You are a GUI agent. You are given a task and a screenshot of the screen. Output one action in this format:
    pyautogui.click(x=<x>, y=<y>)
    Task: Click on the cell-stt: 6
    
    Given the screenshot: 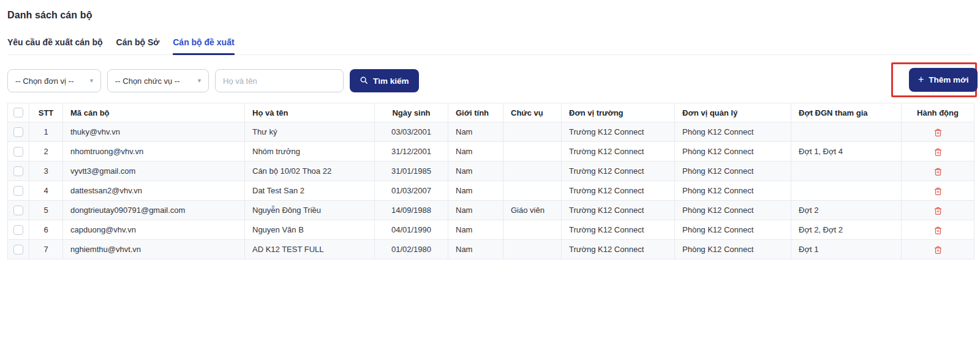 What is the action you would take?
    pyautogui.click(x=47, y=230)
    